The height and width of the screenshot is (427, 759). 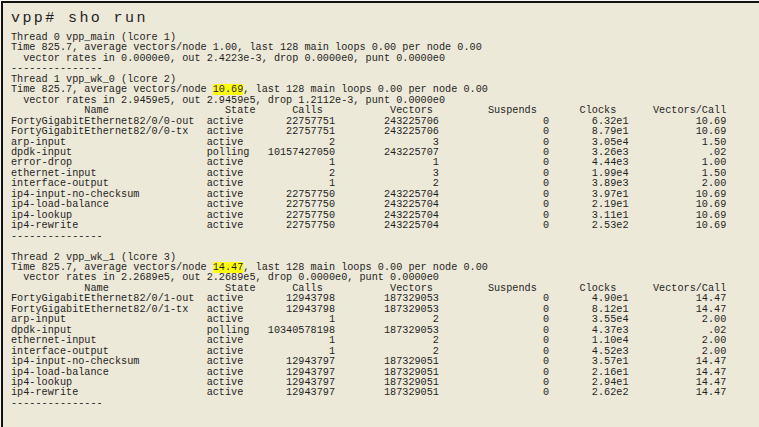 What do you see at coordinates (588, 340) in the screenshot?
I see `cell-clocks: 1.10e4` at bounding box center [588, 340].